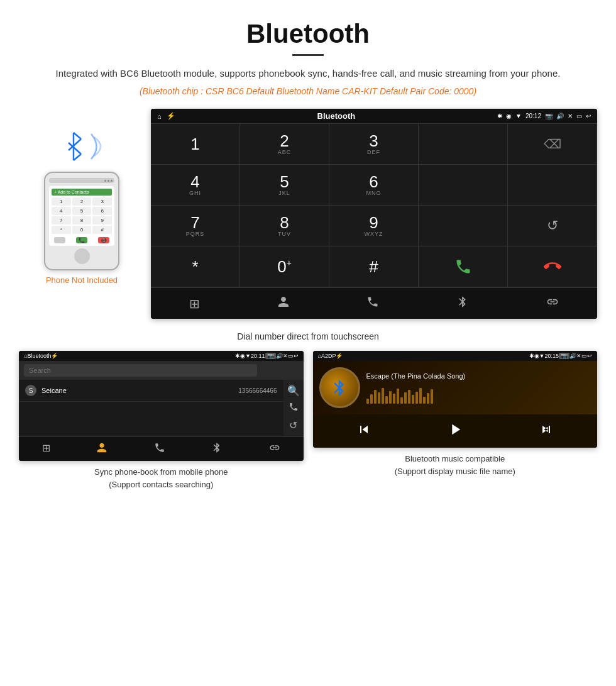 The width and height of the screenshot is (616, 686). What do you see at coordinates (532, 356) in the screenshot?
I see `music-bt-icon: ✱` at bounding box center [532, 356].